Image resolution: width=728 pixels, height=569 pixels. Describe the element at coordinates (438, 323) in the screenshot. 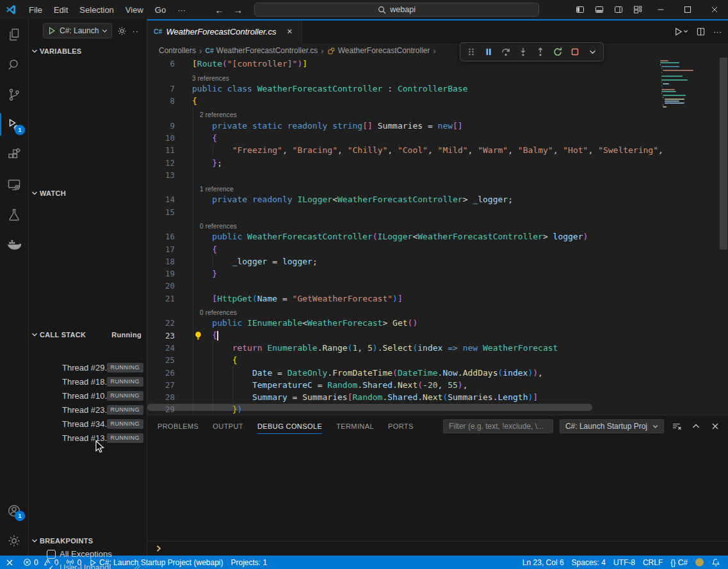

I see `code-line-22: 22 public IEnumerable<WeatherForecast> G…` at that location.